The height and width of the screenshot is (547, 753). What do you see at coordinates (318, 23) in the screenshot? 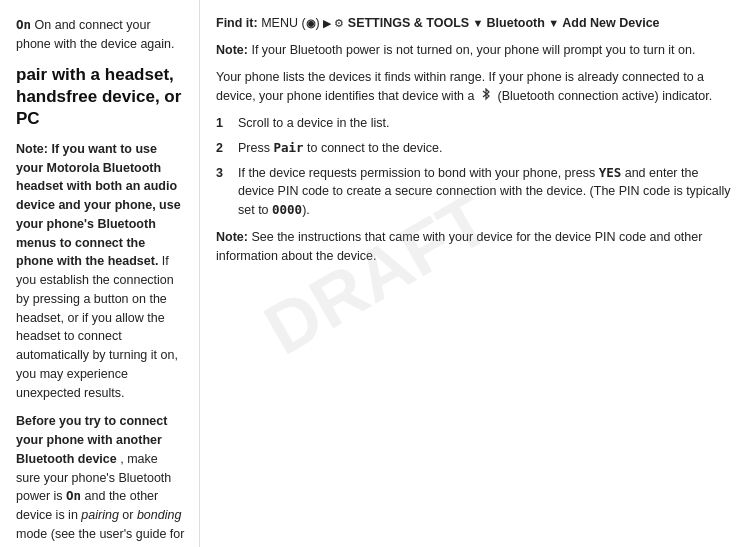
I see `find-paren-close: )` at bounding box center [318, 23].